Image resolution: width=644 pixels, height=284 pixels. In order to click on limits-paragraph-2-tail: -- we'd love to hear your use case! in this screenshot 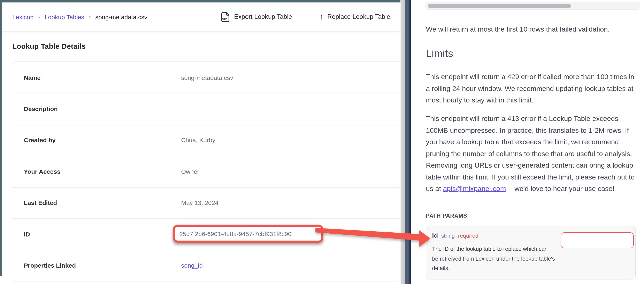, I will do `click(560, 189)`.